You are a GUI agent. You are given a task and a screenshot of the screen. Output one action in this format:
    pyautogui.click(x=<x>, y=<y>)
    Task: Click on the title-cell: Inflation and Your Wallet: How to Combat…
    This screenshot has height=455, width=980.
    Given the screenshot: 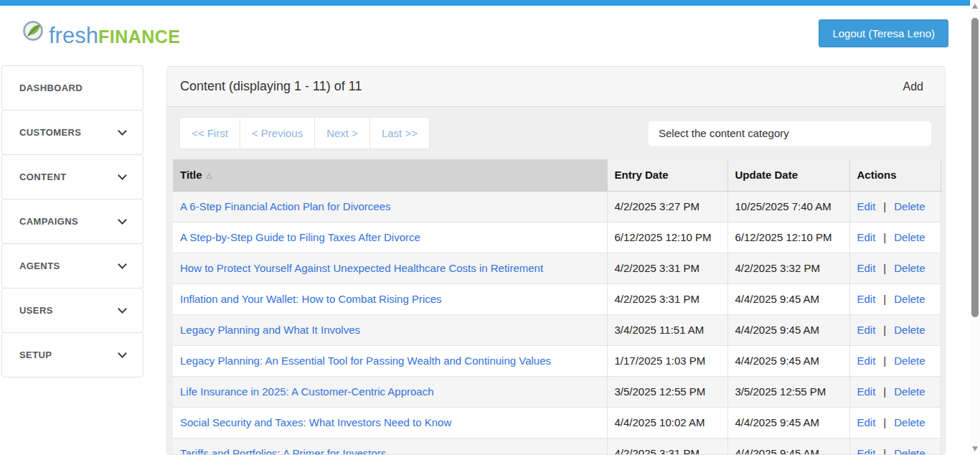 What is the action you would take?
    pyautogui.click(x=390, y=299)
    